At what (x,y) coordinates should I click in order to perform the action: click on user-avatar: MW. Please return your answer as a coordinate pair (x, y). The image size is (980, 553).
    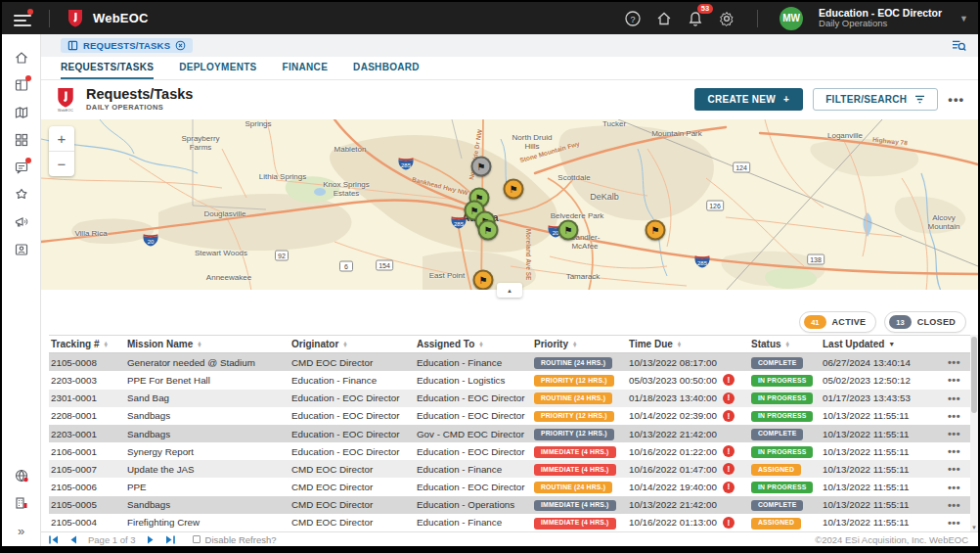
    Looking at the image, I should click on (791, 19).